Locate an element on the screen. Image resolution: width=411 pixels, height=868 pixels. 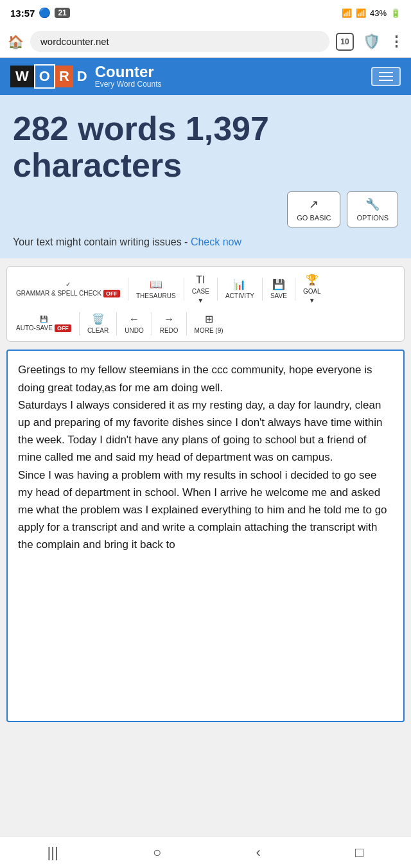
tab-count: 10 is located at coordinates (345, 42).